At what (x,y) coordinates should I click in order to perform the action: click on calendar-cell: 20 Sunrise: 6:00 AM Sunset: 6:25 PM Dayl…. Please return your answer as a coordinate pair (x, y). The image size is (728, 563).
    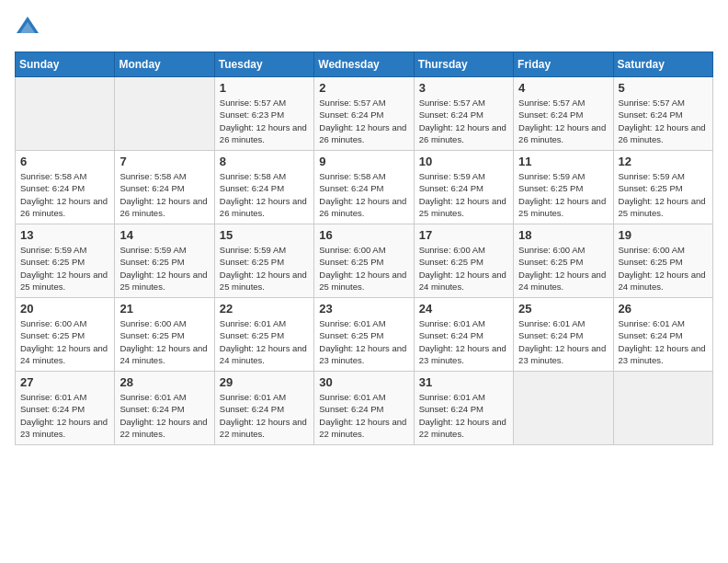
    Looking at the image, I should click on (65, 335).